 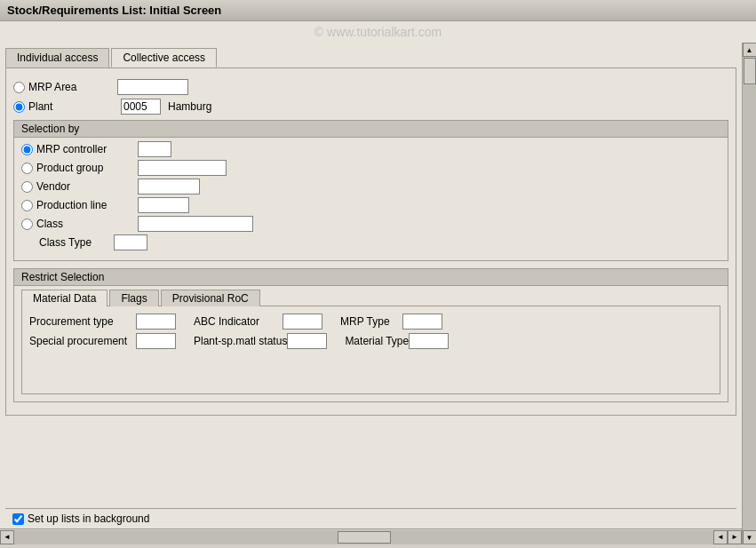 I want to click on material-type-input, so click(x=428, y=341).